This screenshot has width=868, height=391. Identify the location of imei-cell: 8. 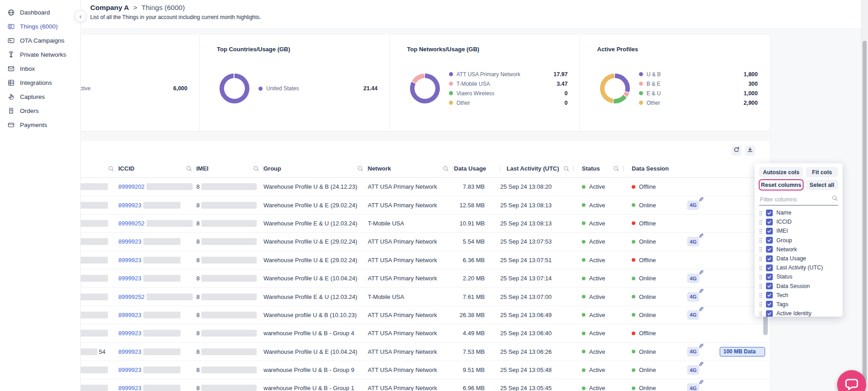
(230, 333).